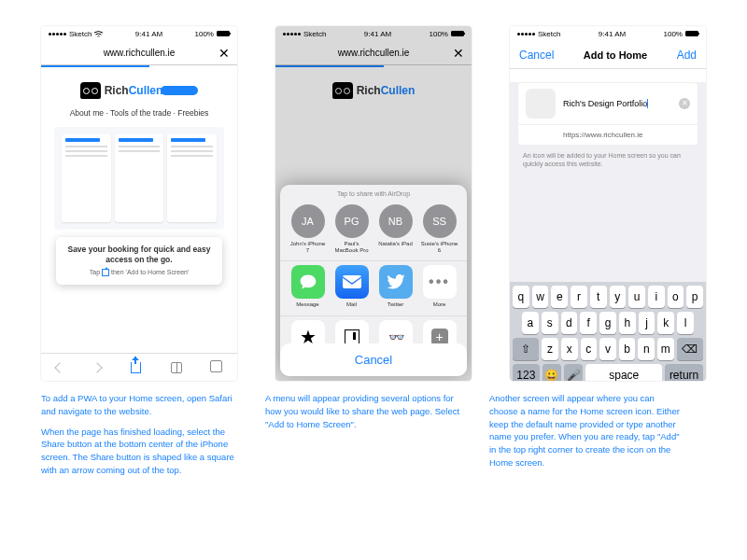 This screenshot has width=747, height=560. What do you see at coordinates (139, 178) in the screenshot?
I see `preview-cards` at bounding box center [139, 178].